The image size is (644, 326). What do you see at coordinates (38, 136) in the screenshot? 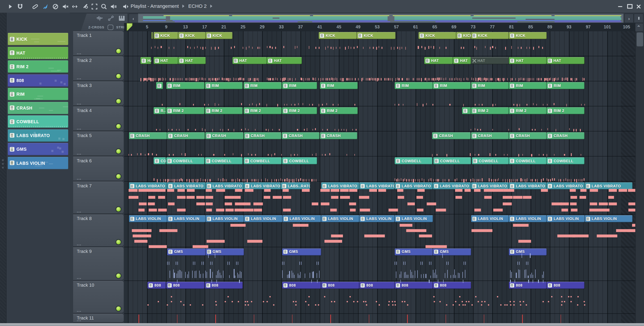
I see `pattern-item-labs-vibrato: LABS VIBRATO` at bounding box center [38, 136].